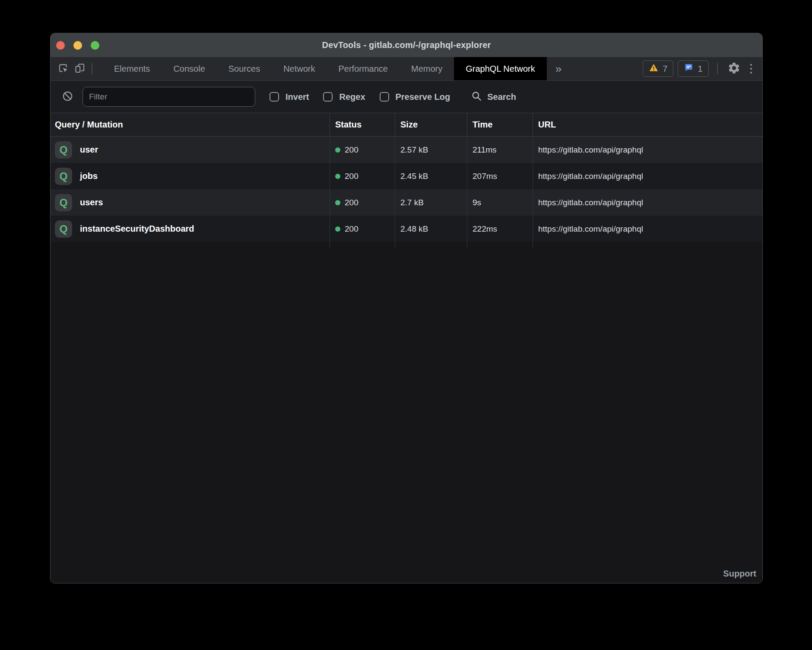 The width and height of the screenshot is (812, 650). I want to click on inspect-element-icon, so click(63, 69).